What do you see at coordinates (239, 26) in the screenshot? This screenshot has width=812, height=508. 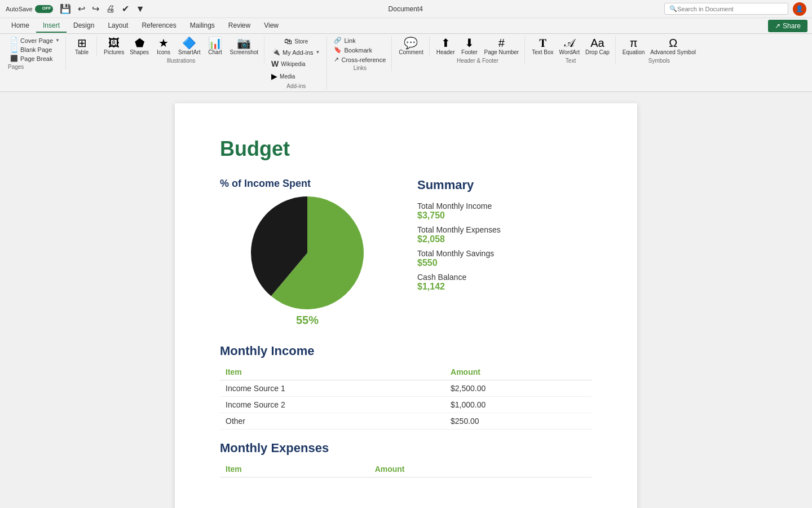 I see `tab-review: Review` at bounding box center [239, 26].